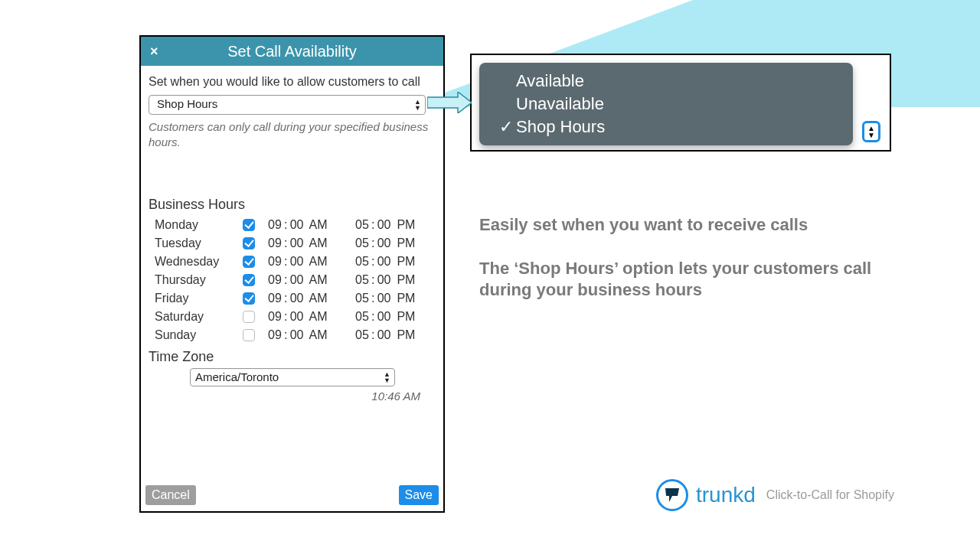 This screenshot has width=980, height=551. I want to click on day-label: Wednesday, so click(191, 262).